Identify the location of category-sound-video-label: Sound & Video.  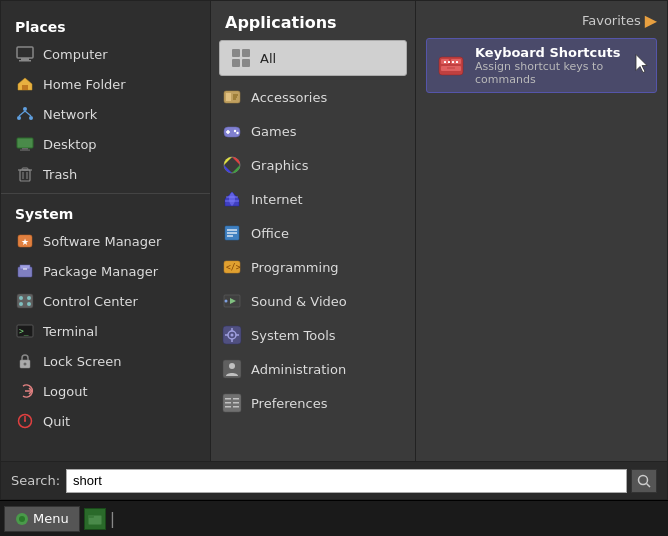
(299, 302).